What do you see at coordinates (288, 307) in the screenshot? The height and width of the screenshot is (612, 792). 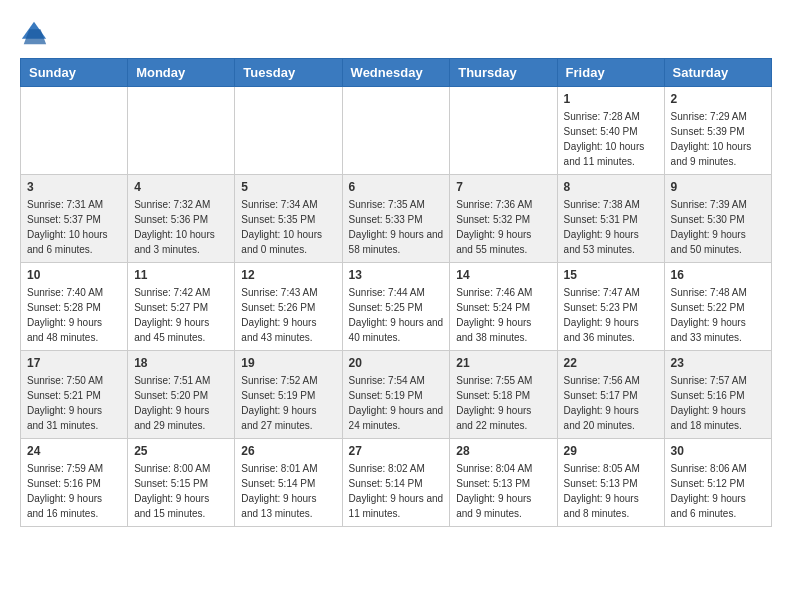 I see `calendar-day-cell: 12Sunrise: 7:43 AMSunset: 5:26 PMDayligh…` at bounding box center [288, 307].